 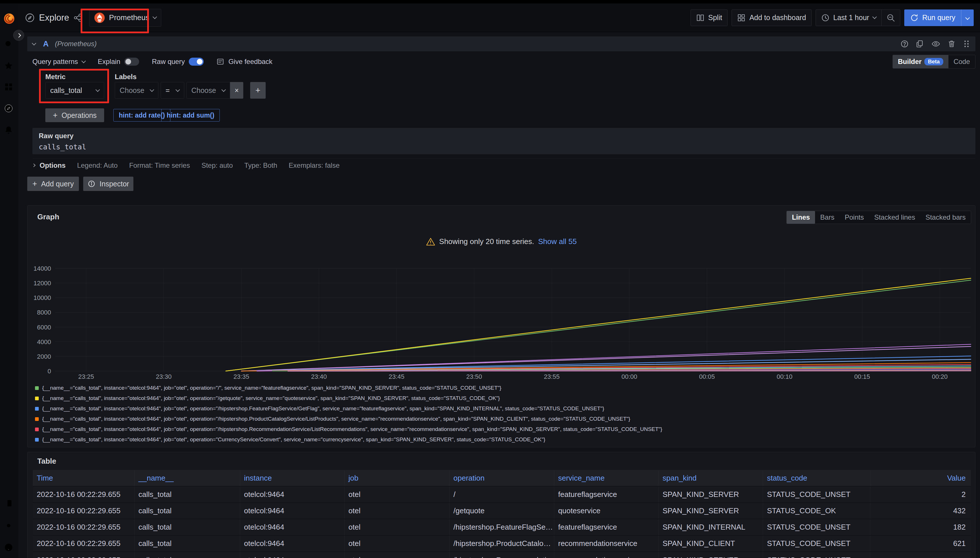 What do you see at coordinates (323, 409) in the screenshot?
I see `legend-label: {__name__="calls_total", instance="otelc…` at bounding box center [323, 409].